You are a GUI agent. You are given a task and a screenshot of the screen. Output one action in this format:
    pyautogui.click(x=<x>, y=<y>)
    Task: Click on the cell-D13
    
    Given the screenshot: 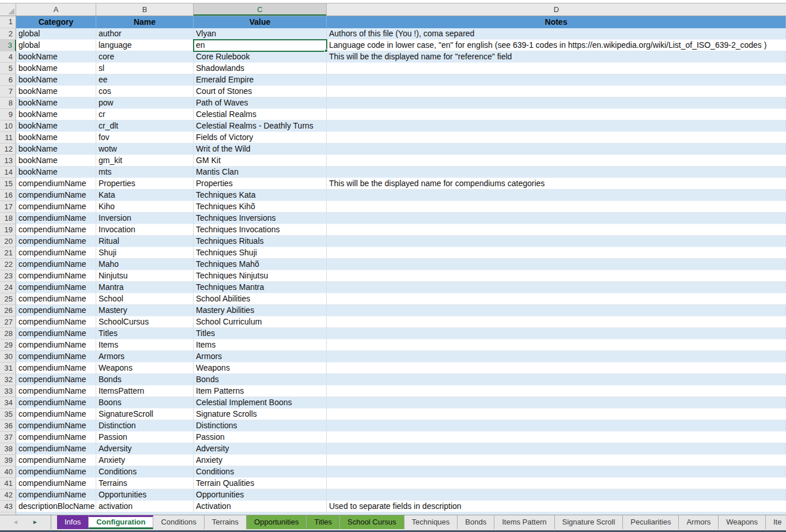 What is the action you would take?
    pyautogui.click(x=557, y=161)
    